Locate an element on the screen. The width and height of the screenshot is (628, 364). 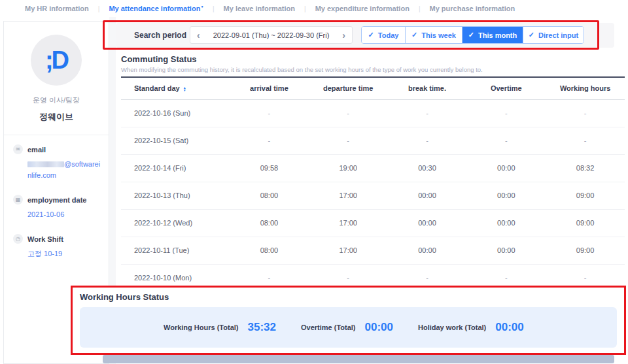
period-button-this-month: ✓This month is located at coordinates (492, 35).